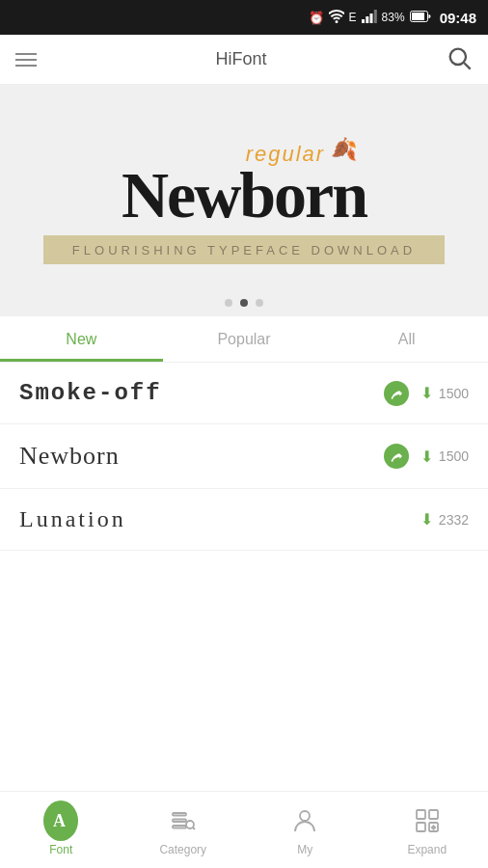 This screenshot has width=488, height=868. I want to click on font-item-smokeoff: Smoke-off ⬇ 1500, so click(244, 393).